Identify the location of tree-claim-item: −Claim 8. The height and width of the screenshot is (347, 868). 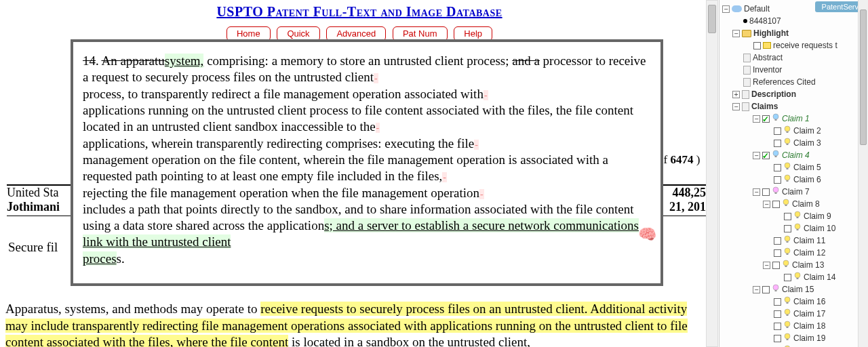
(795, 204).